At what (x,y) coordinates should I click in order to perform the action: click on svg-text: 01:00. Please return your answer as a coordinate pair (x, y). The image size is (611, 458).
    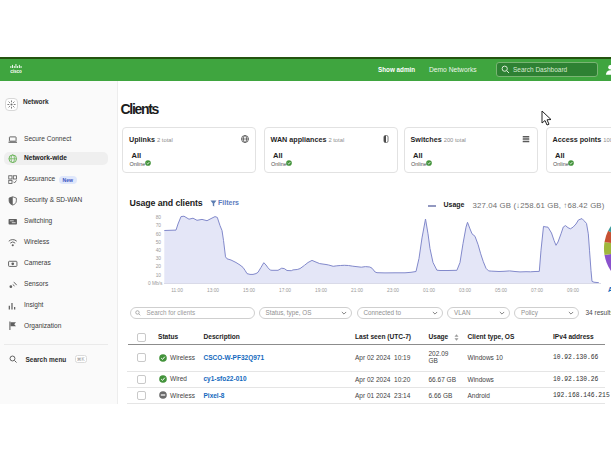
    Looking at the image, I should click on (429, 290).